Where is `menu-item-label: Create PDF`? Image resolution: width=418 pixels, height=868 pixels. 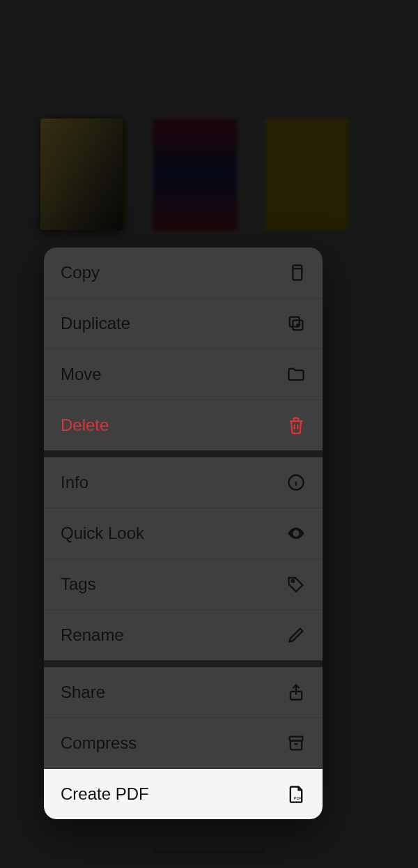
menu-item-label: Create PDF is located at coordinates (104, 794).